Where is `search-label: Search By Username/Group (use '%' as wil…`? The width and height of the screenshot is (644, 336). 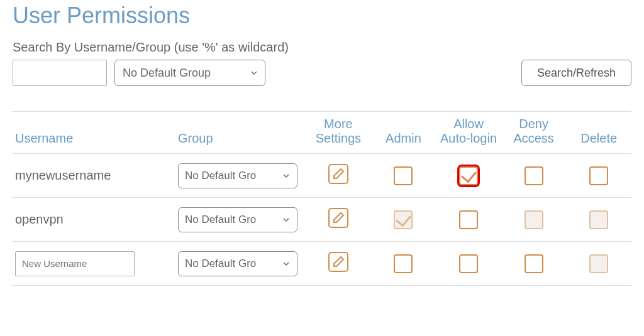 search-label: Search By Username/Group (use '%' as wil… is located at coordinates (322, 48).